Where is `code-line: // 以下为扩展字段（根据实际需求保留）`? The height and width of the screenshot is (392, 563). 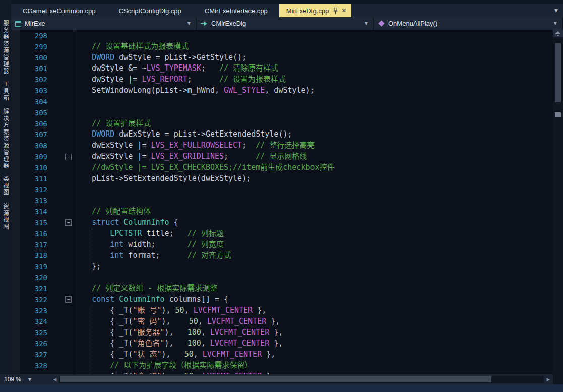
code-line: // 以下为扩展字段（根据实际需求保留） is located at coordinates (163, 366).